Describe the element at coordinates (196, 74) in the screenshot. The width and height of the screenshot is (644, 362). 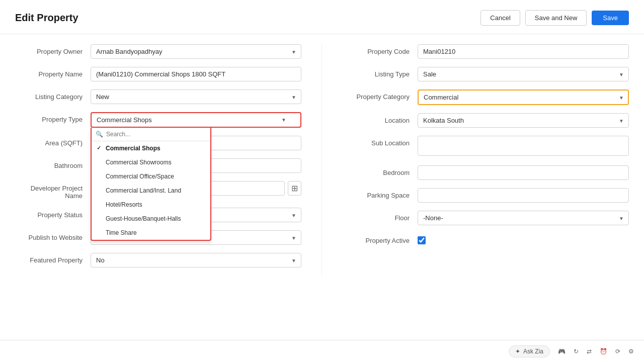
I see `property-name-field` at that location.